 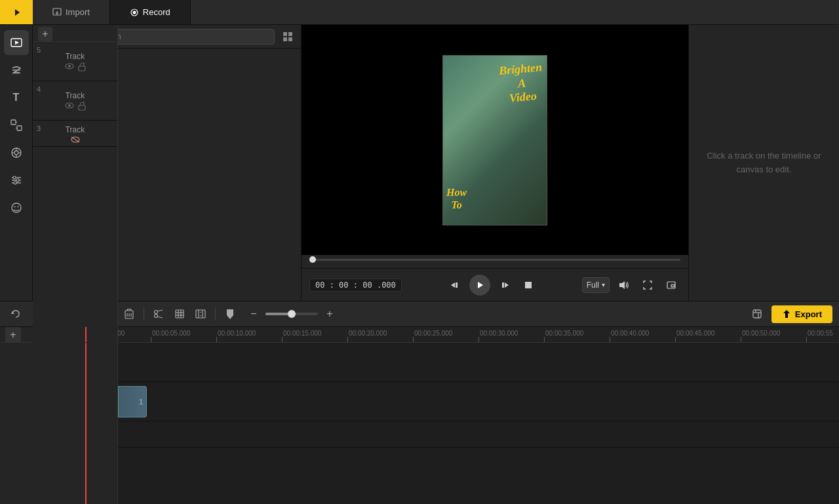 What do you see at coordinates (42, 423) in the screenshot?
I see `track-labels-area` at bounding box center [42, 423].